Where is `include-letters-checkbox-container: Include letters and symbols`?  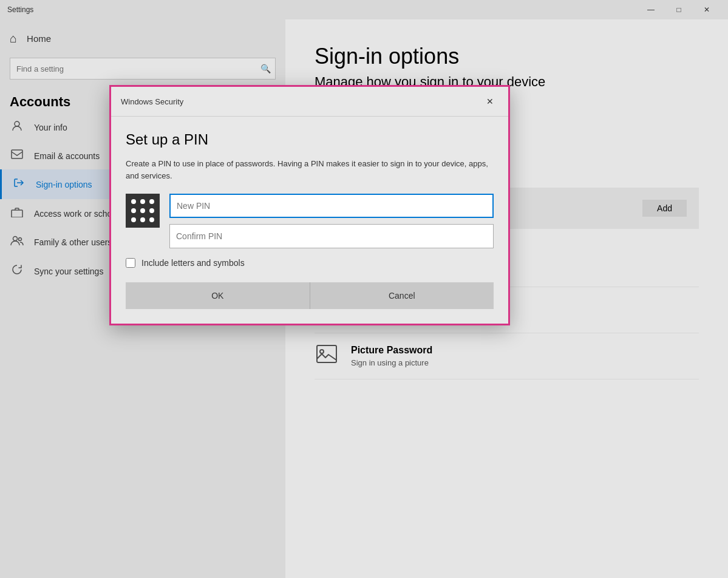 include-letters-checkbox-container: Include letters and symbols is located at coordinates (310, 263).